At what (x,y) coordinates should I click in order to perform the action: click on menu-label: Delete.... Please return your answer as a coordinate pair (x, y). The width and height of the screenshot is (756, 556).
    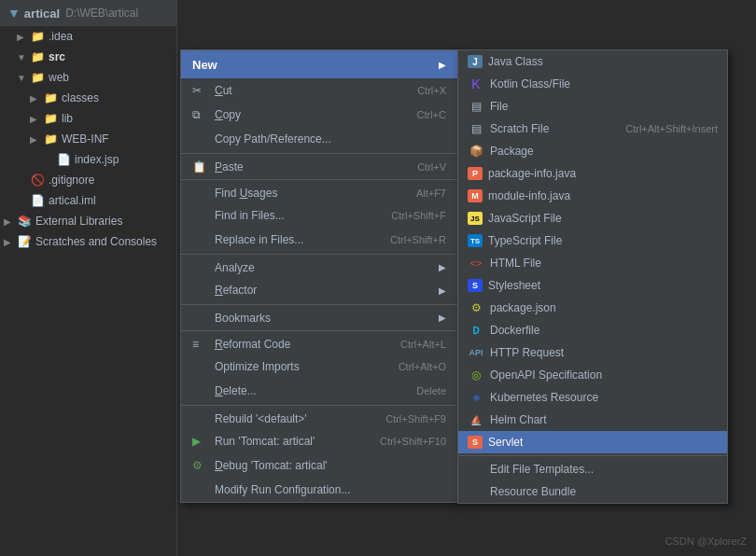
    Looking at the image, I should click on (312, 391).